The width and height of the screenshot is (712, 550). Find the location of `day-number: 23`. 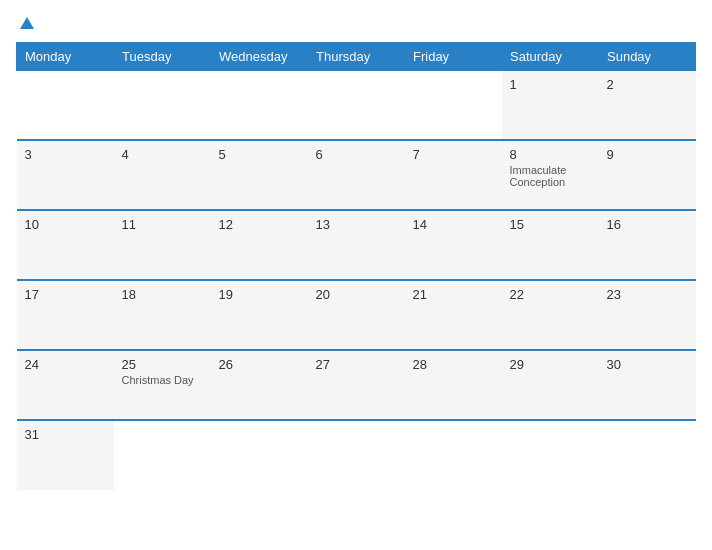

day-number: 23 is located at coordinates (648, 294).